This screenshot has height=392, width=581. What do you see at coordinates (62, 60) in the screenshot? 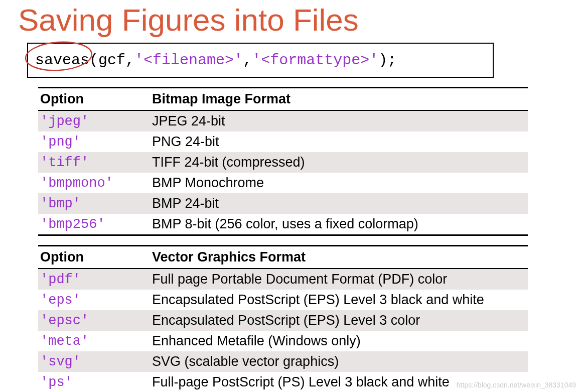
I see `code-function: saveas` at bounding box center [62, 60].